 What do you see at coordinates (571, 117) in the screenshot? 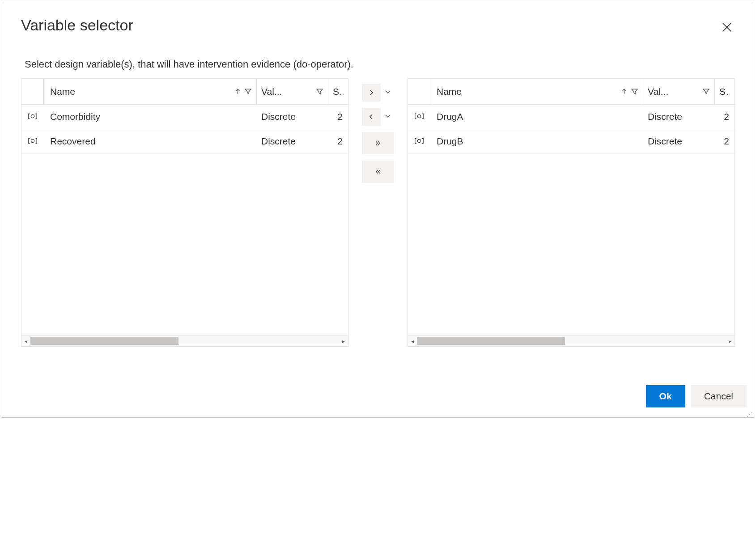
I see `table-row: DrugA Discrete 2` at bounding box center [571, 117].